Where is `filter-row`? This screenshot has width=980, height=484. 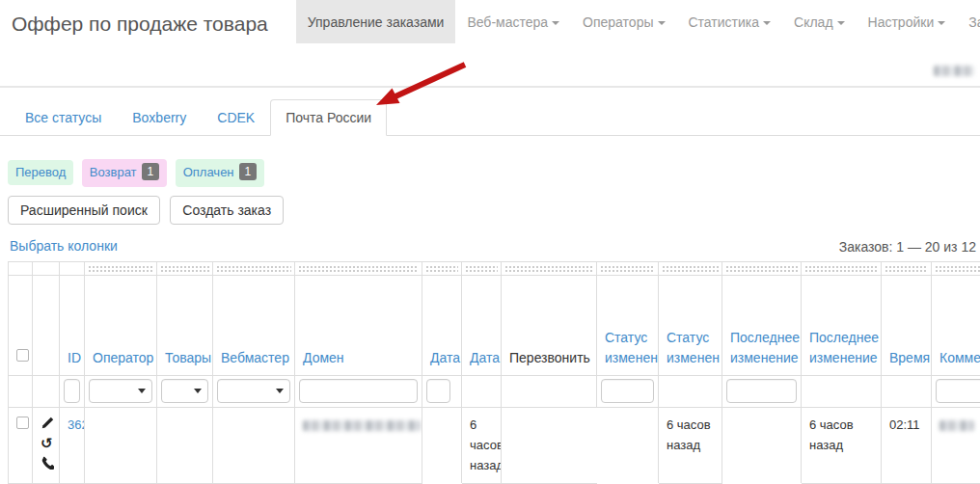 filter-row is located at coordinates (494, 391).